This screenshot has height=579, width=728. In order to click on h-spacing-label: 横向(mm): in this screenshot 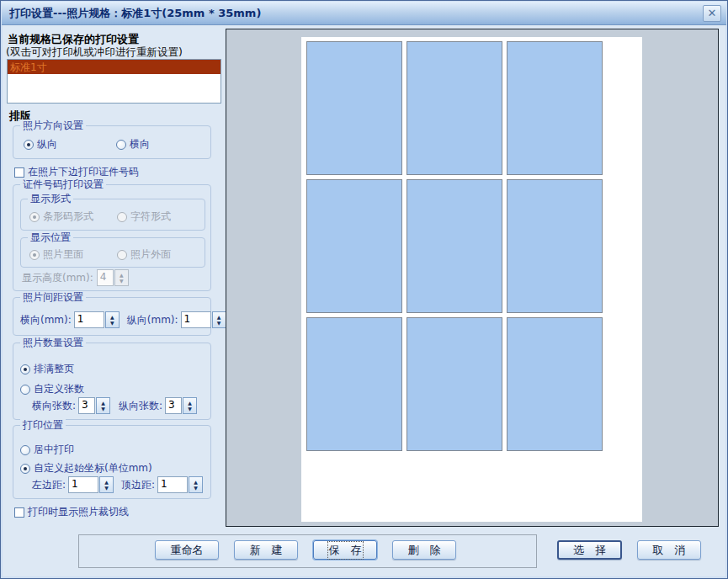, I will do `click(45, 320)`.